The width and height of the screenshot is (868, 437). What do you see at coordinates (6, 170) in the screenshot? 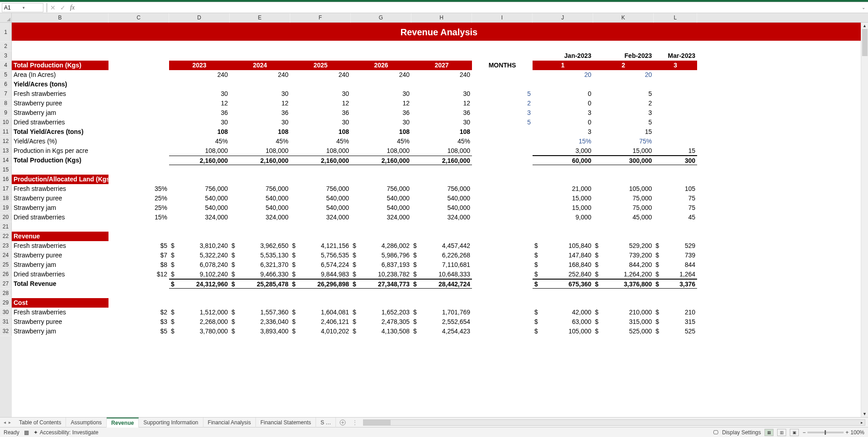
I see `row-header: 15` at bounding box center [6, 170].